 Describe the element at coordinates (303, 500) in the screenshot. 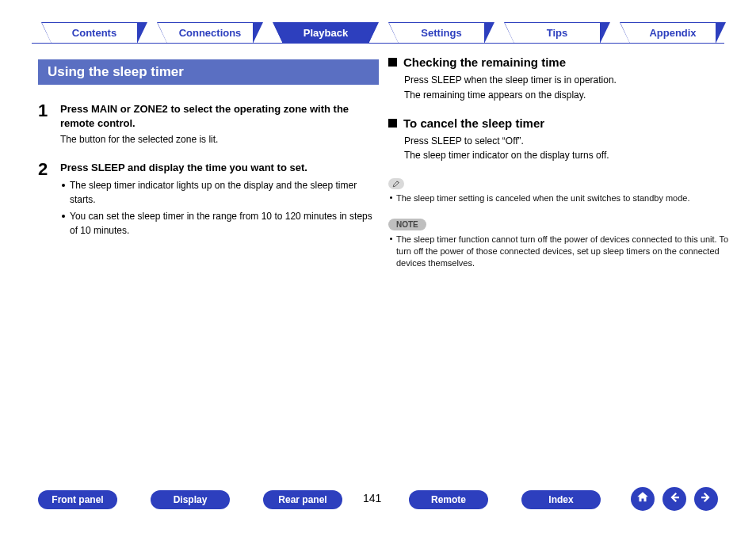

I see `rear-panel-button: Rear panel` at that location.